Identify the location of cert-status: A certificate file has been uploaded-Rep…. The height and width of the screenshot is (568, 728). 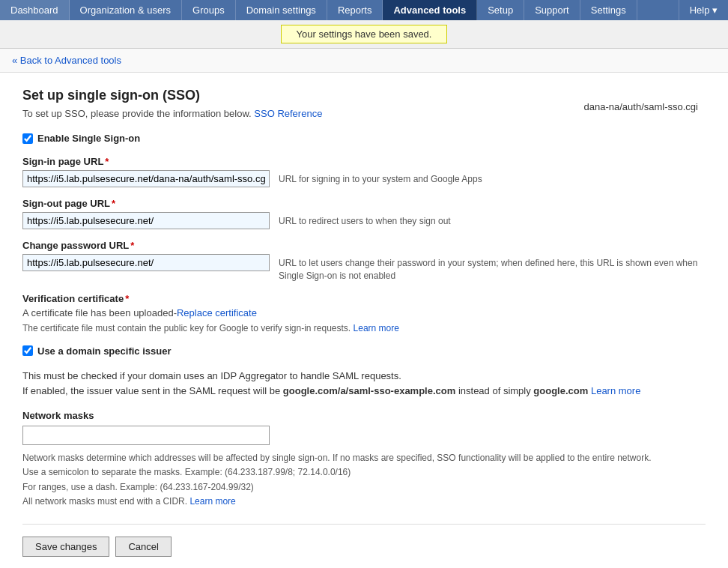
(364, 313).